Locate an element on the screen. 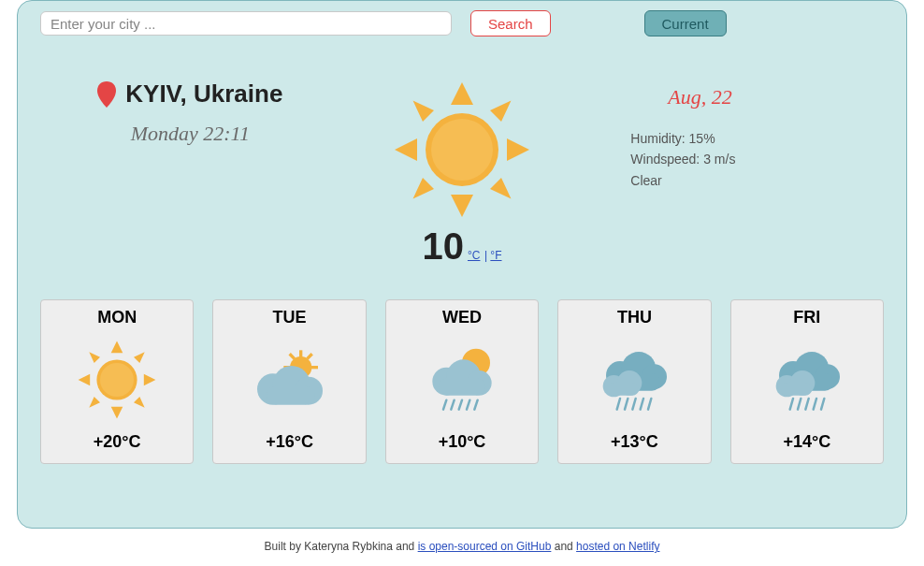 This screenshot has height=566, width=924. rain-sun-icon is located at coordinates (462, 380).